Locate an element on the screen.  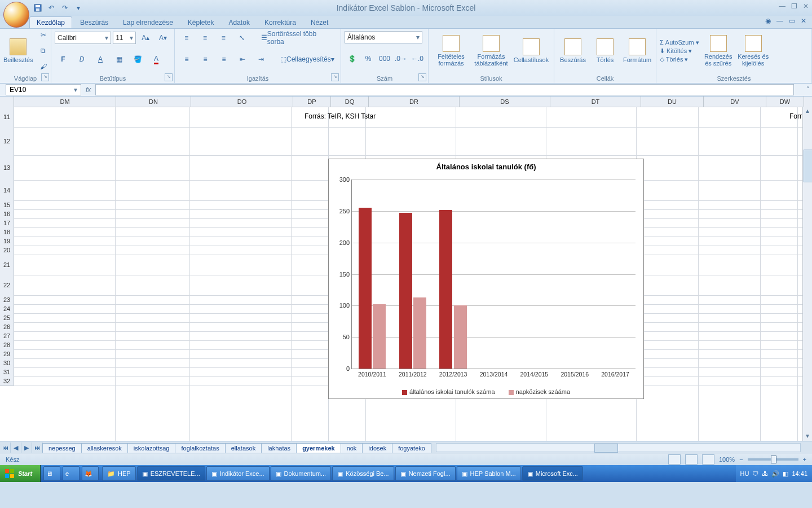
sheet-tab-ellatasok: ellatasok is located at coordinates (244, 448).